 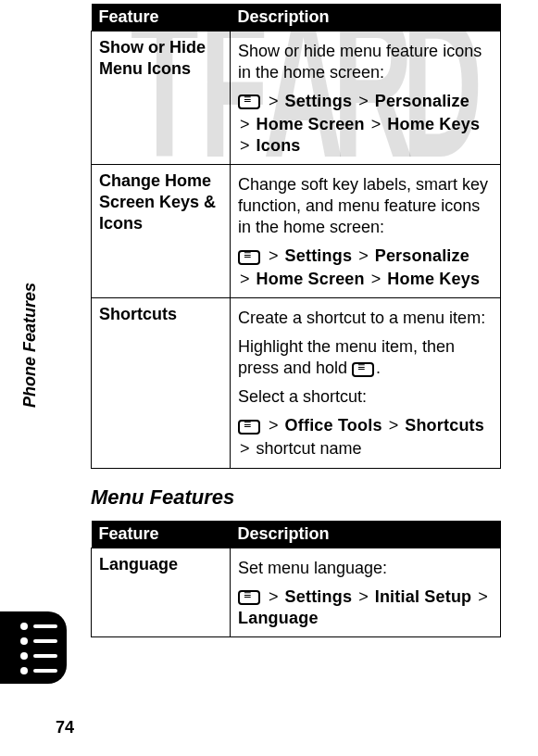 What do you see at coordinates (161, 98) in the screenshot?
I see `feature-name: Show or Hide Menu Icons` at bounding box center [161, 98].